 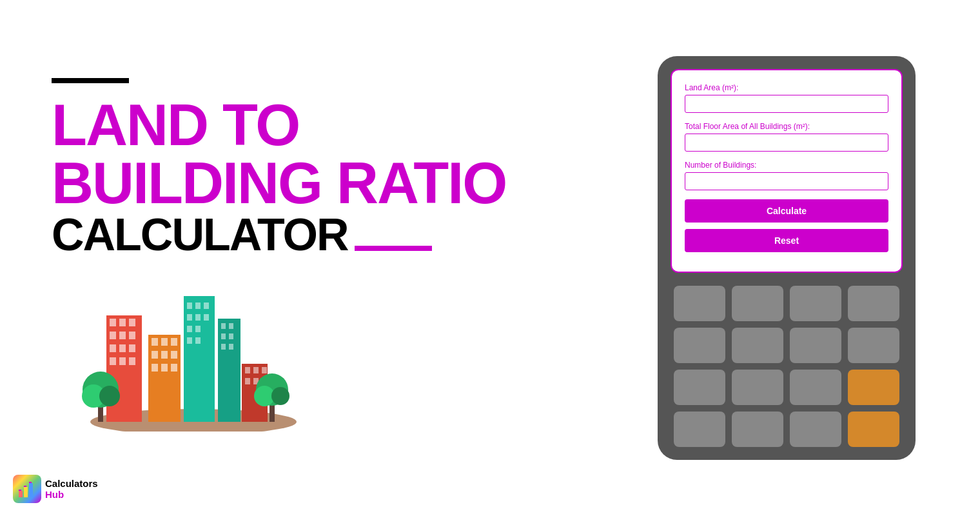 What do you see at coordinates (27, 489) in the screenshot?
I see `logo-icon` at bounding box center [27, 489].